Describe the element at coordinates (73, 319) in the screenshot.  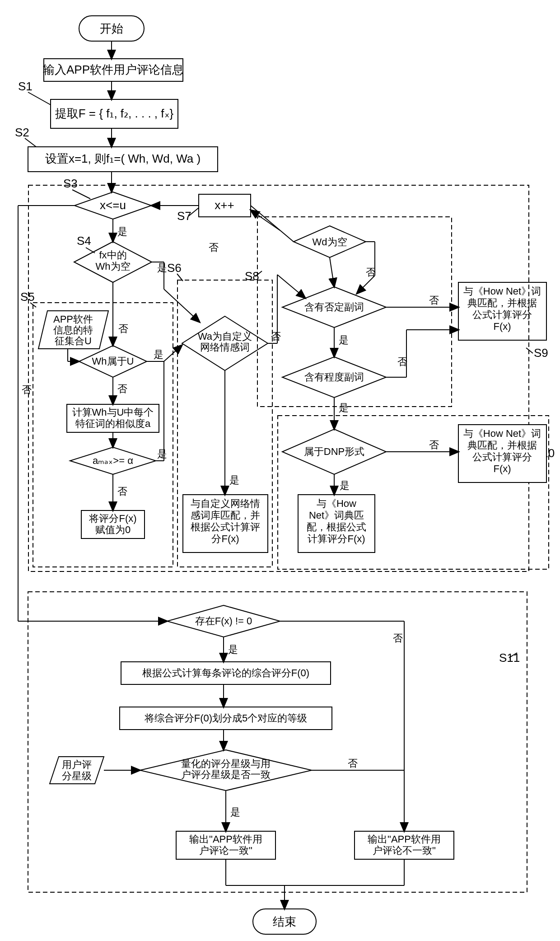
I see `svg-text: APP软件` at that location.